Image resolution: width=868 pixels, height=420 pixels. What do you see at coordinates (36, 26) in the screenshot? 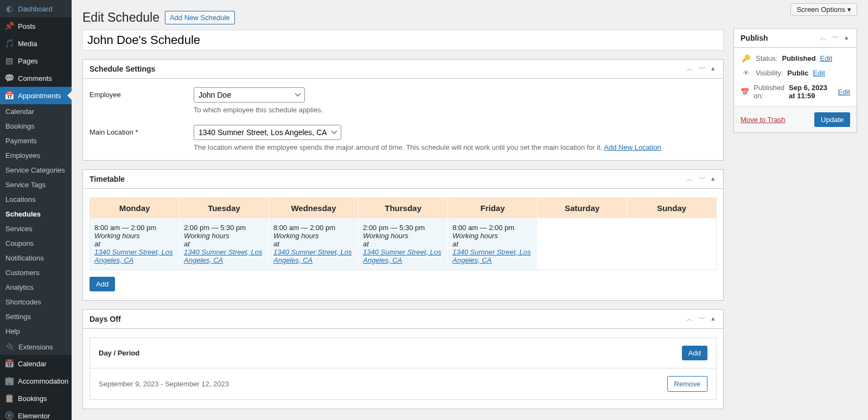
I see `menu-posts: 📌Posts` at bounding box center [36, 26].